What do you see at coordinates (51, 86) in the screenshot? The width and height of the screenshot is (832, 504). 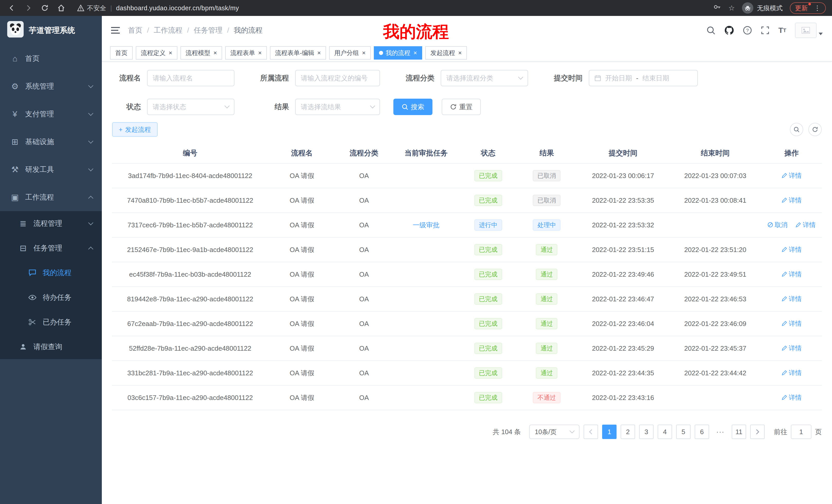 I see `sidebar-item-system: ⚙ 系统管理` at bounding box center [51, 86].